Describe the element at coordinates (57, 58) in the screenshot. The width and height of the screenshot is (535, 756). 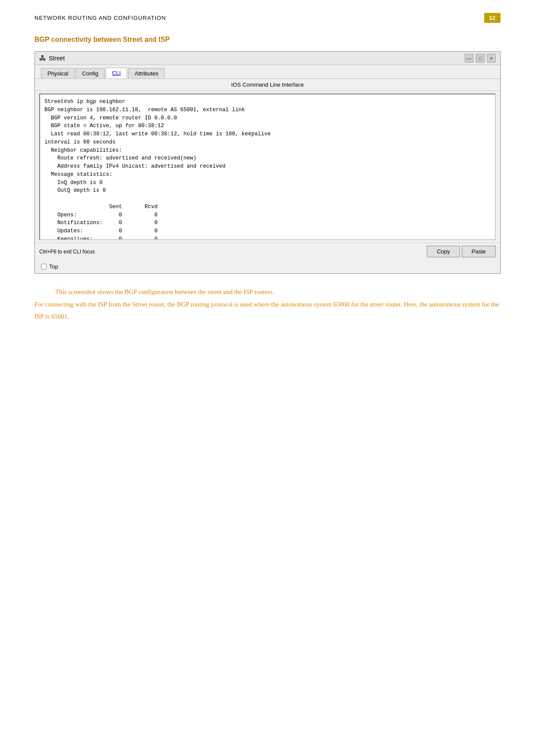
I see `window-title-text: Street` at that location.